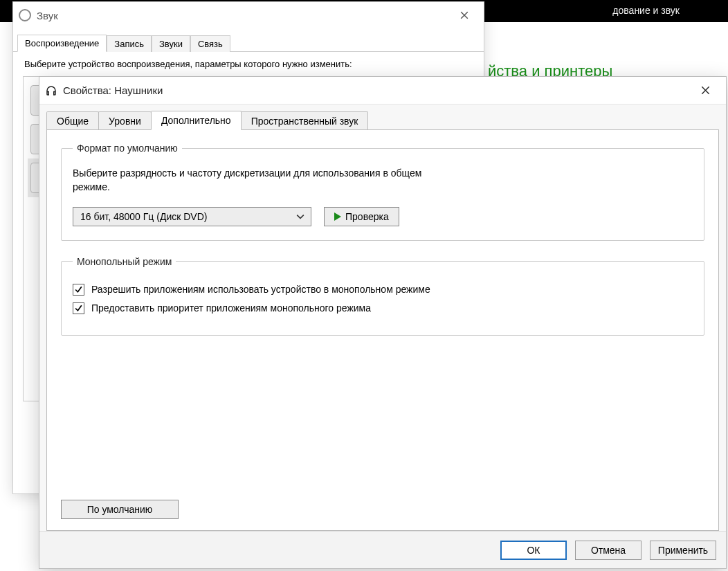 The image size is (728, 571). I want to click on sound-tab-sounds: Звуки, so click(171, 44).